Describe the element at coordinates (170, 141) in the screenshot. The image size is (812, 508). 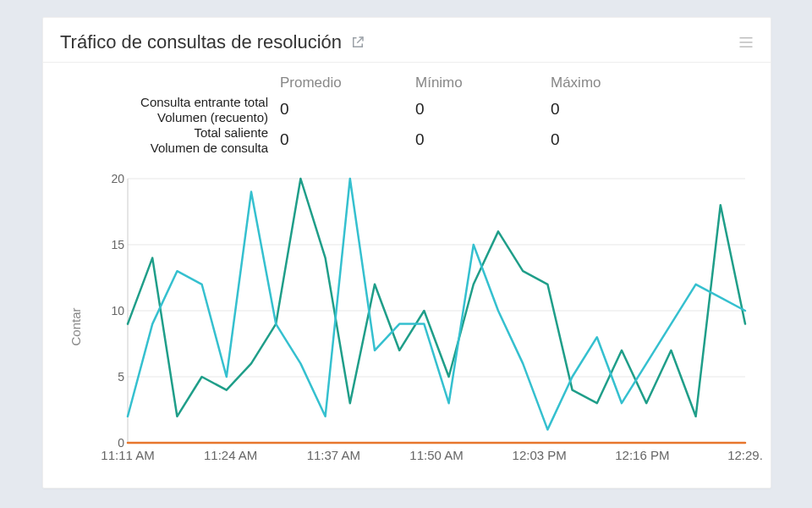
I see `row-1-label: Total saliente Volumen de consulta` at that location.